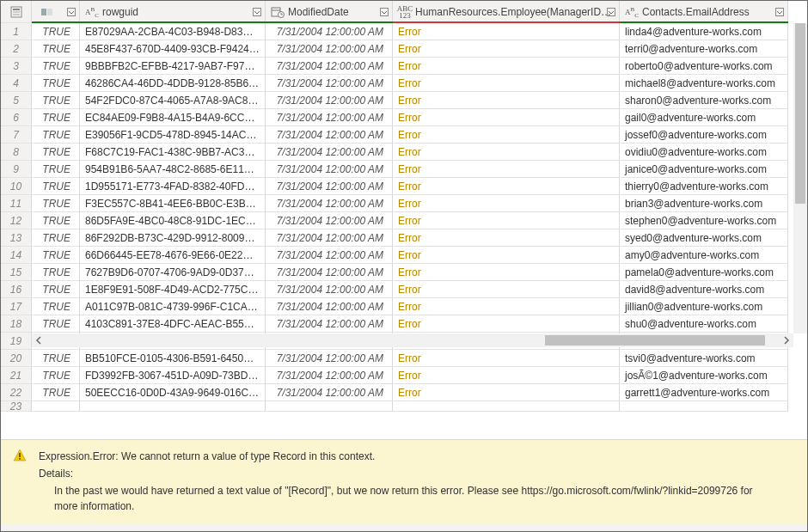  What do you see at coordinates (173, 169) in the screenshot?
I see `cell-rowguid: 954B91B6-5AA7-48C2-8685-6E11C6E5C...` at bounding box center [173, 169].